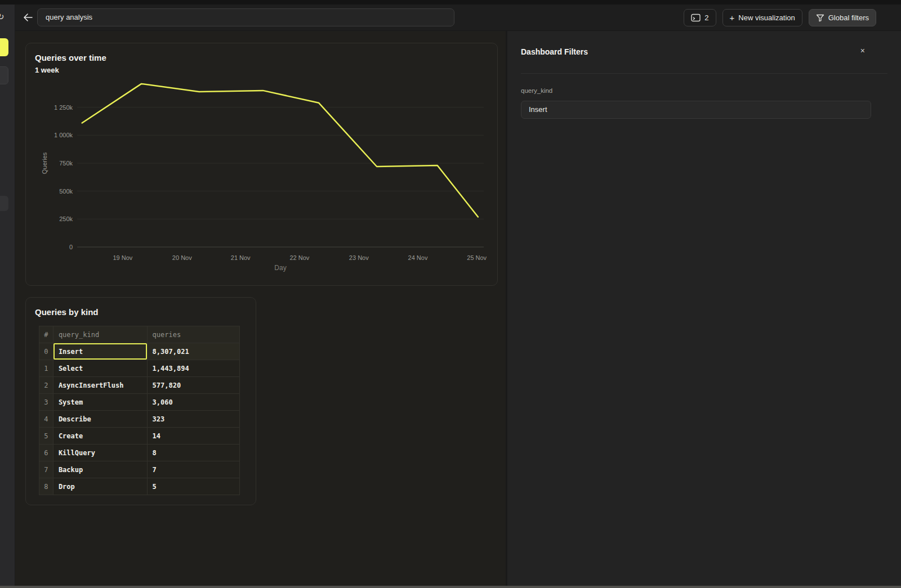 Image resolution: width=901 pixels, height=588 pixels. What do you see at coordinates (696, 18) in the screenshot?
I see `console-icon` at bounding box center [696, 18].